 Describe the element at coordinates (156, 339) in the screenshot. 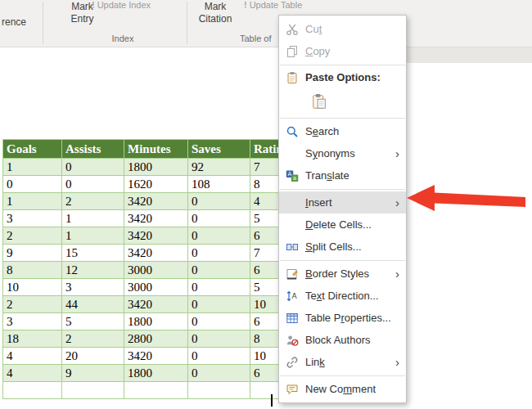

I see `table-cell: 2800` at that location.